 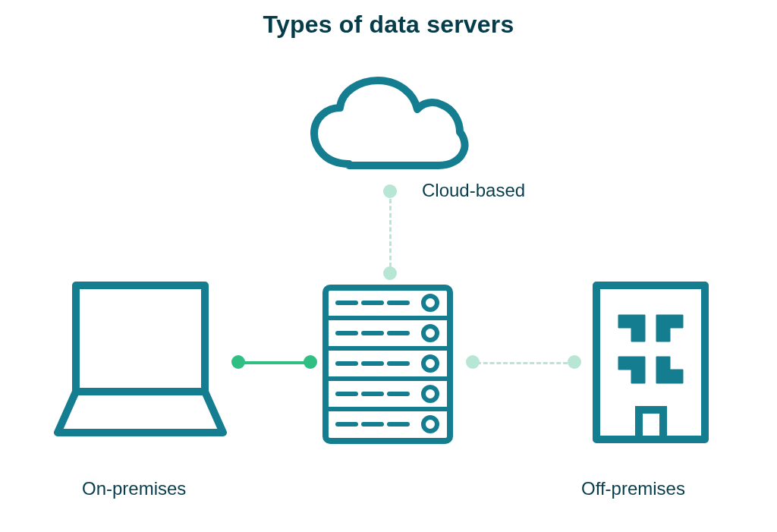 I want to click on on-premises-label: On-premises, so click(x=134, y=489).